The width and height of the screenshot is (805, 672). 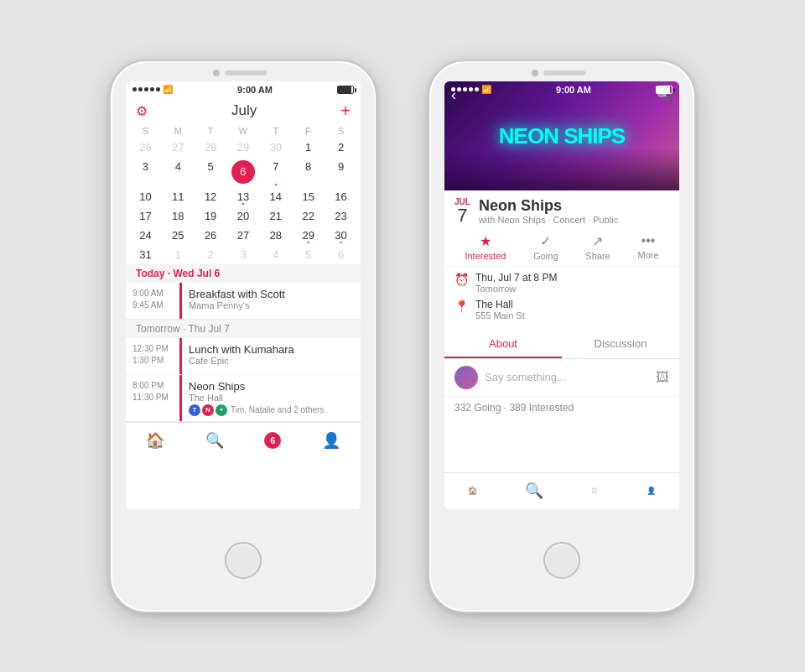 What do you see at coordinates (272, 356) in the screenshot?
I see `event-info-2: Lunch with Kumahara Cafe Epic` at bounding box center [272, 356].